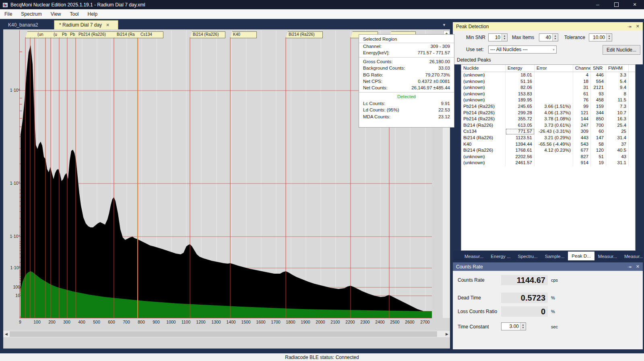  Describe the element at coordinates (601, 37) in the screenshot. I see `tolerance-spinner: 10.00 ▲▼` at that location.